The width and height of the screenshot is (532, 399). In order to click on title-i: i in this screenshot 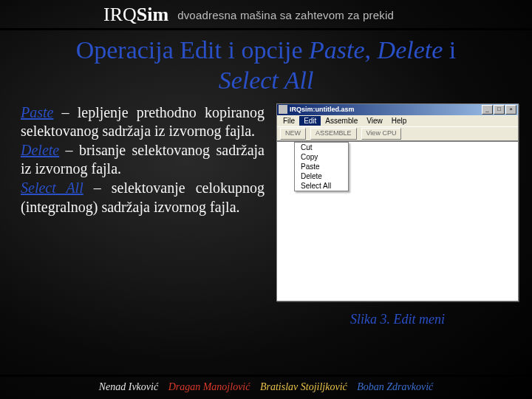, I will do `click(449, 50)`.